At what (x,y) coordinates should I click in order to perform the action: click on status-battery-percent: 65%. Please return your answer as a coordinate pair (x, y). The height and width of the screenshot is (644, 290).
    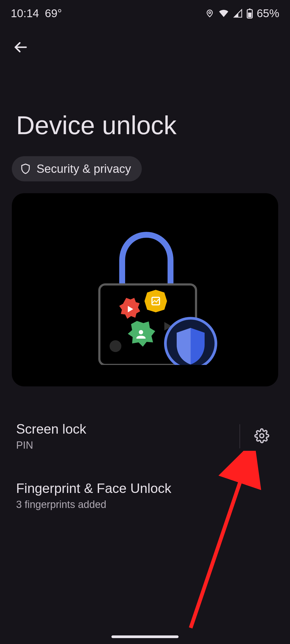
    Looking at the image, I should click on (268, 13).